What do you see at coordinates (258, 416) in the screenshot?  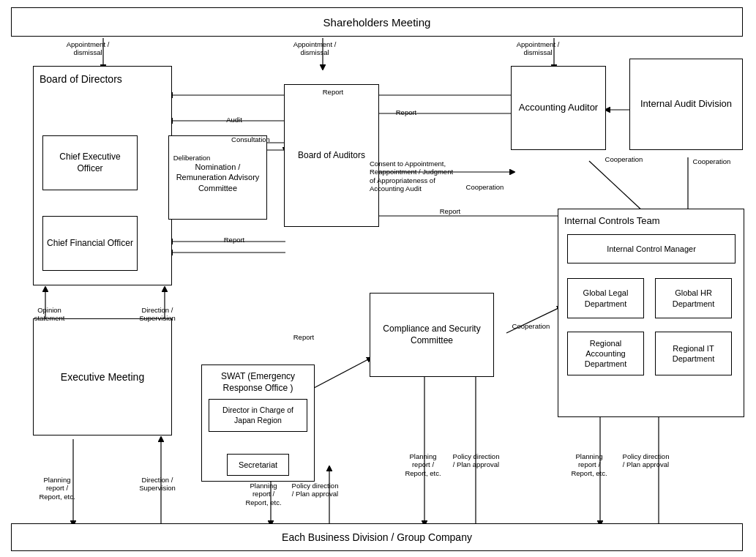 I see `director-japan-label: Director in Charge of Japan Region` at bounding box center [258, 416].